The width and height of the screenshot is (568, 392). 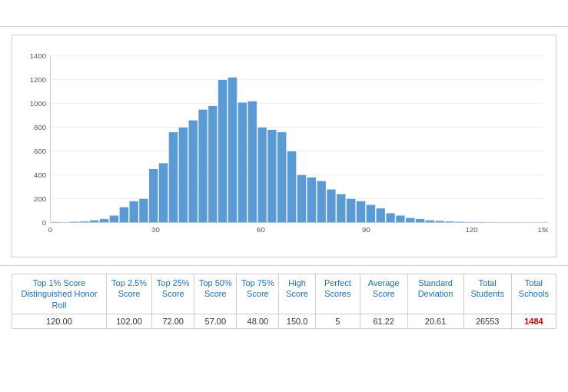 I want to click on col-header-8: Standard Deviation, so click(x=435, y=294).